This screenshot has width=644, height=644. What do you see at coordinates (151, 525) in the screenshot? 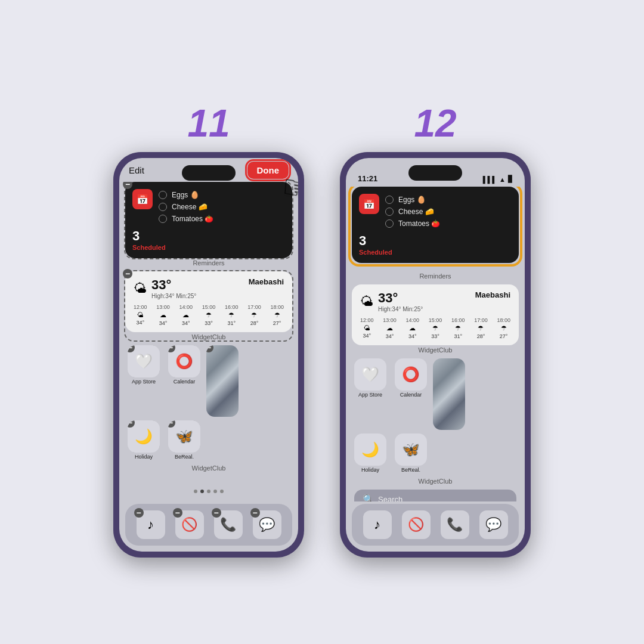
I see `dock-music: − ♪` at bounding box center [151, 525].